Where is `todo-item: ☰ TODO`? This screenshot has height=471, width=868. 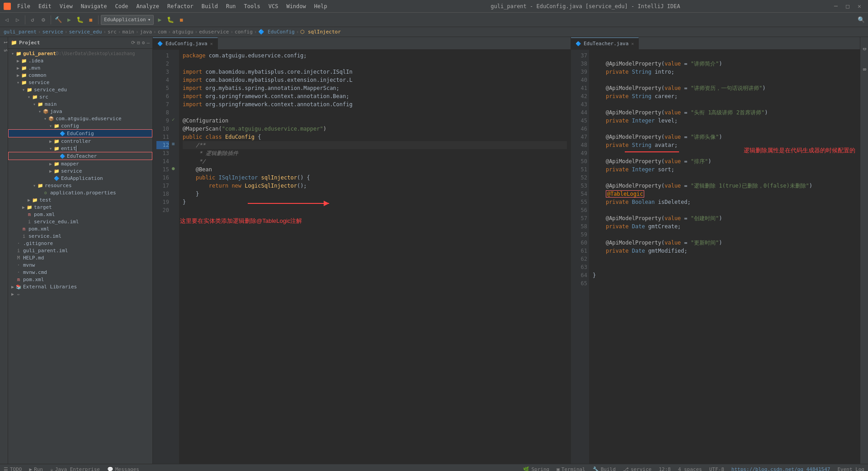 todo-item: ☰ TODO is located at coordinates (13, 469).